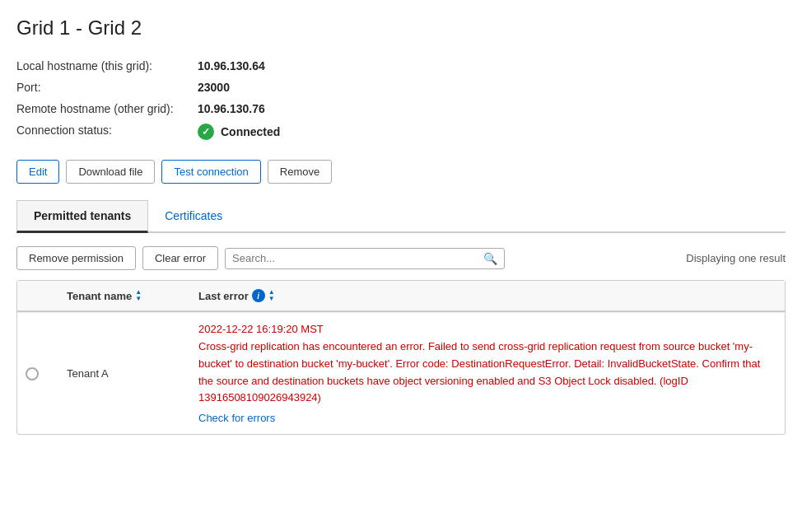 The height and width of the screenshot is (532, 802). Describe the element at coordinates (99, 296) in the screenshot. I see `col-tenant-label: Tenant name` at that location.